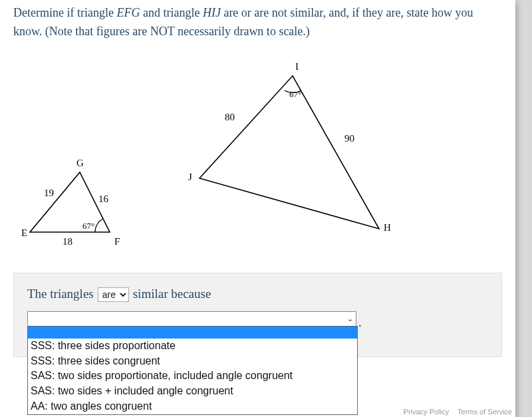 This screenshot has height=417, width=532. Describe the element at coordinates (387, 227) in the screenshot. I see `vertex-h: H` at that location.